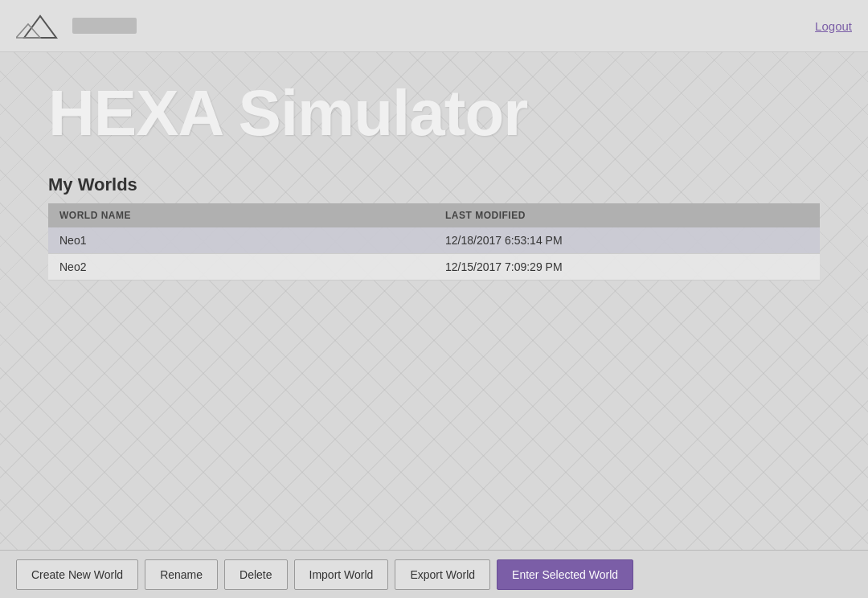 This screenshot has height=598, width=868. I want to click on world-name-cell: Neo2, so click(241, 267).